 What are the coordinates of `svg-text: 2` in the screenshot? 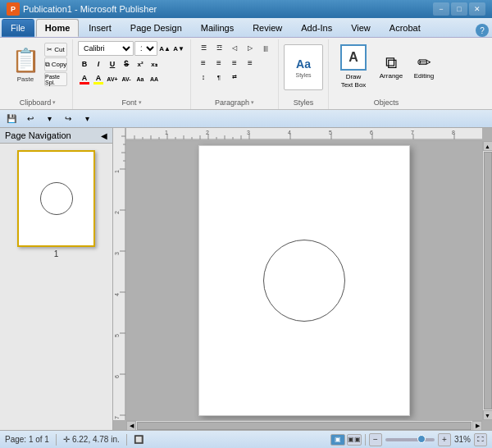 It's located at (116, 213).